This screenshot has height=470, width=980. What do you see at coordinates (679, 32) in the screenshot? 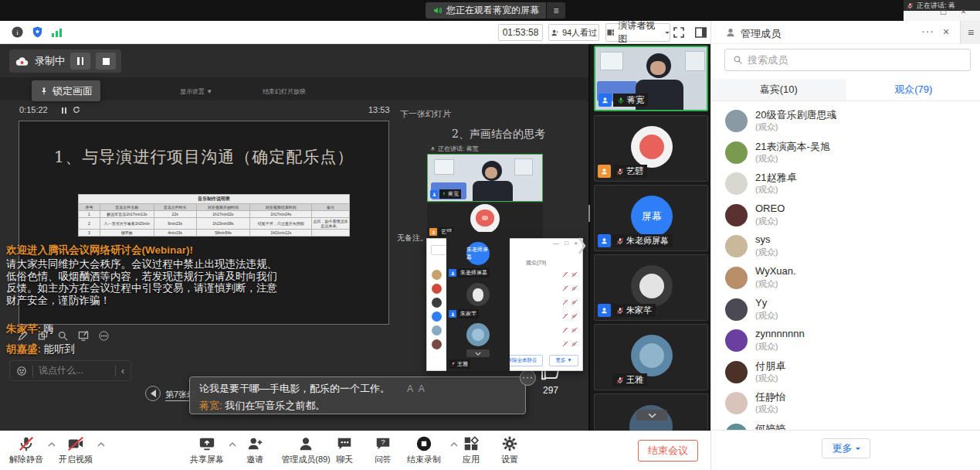
I see `fullscreen-icon` at bounding box center [679, 32].